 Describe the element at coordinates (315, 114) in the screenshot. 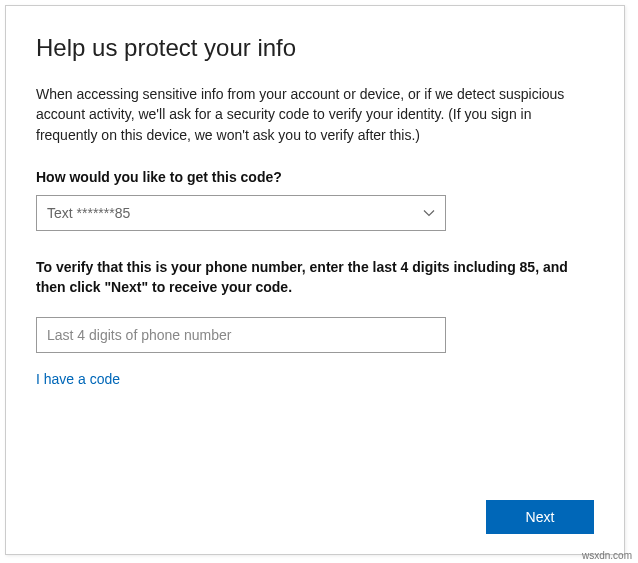

I see `intro-text: When accessing sensitive info from your …` at that location.